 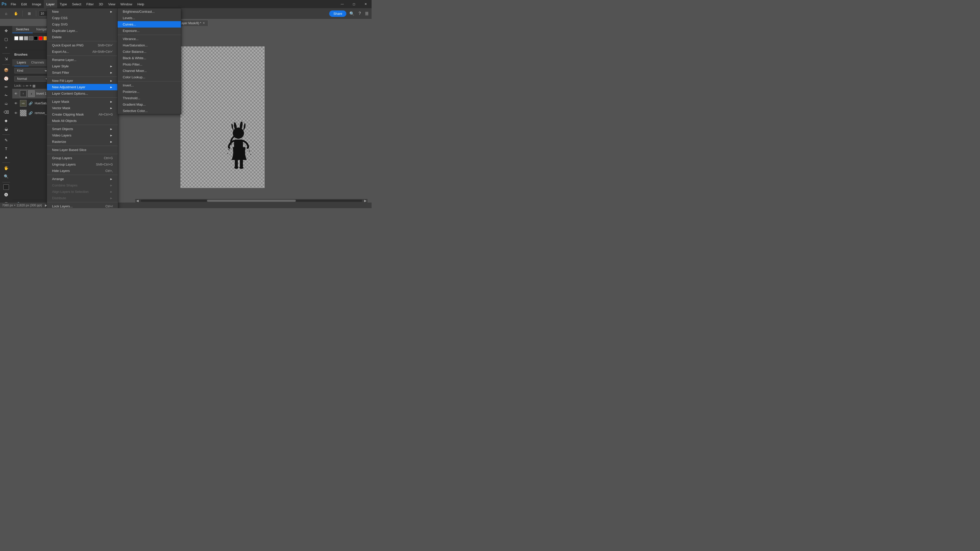 I want to click on adj-threshold: Threshold..., so click(x=149, y=98).